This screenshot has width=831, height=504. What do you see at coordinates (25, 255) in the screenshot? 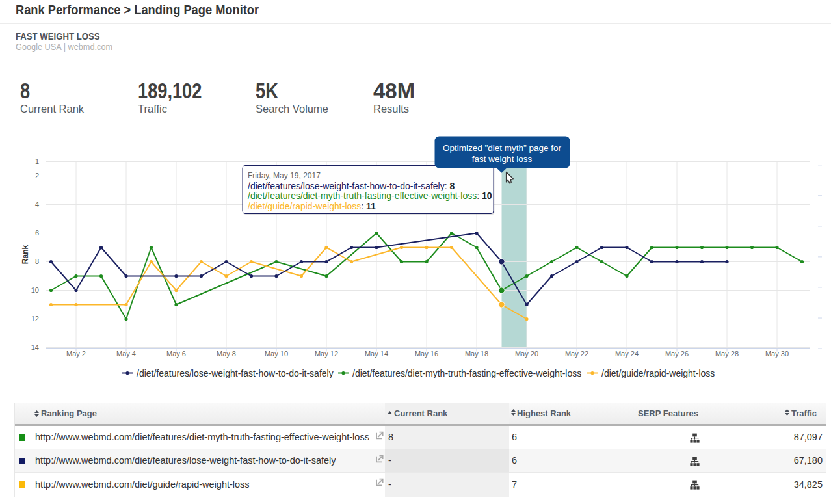
I see `svg-text: Rank` at bounding box center [25, 255].